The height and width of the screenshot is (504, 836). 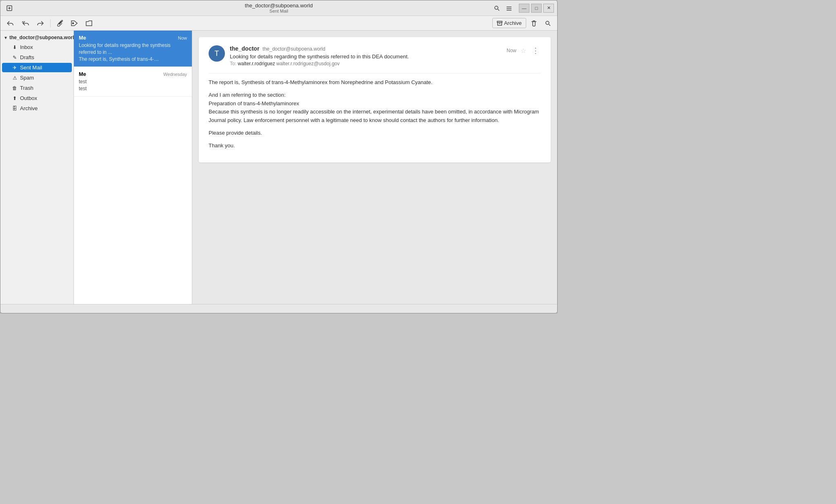 What do you see at coordinates (375, 100) in the screenshot?
I see `email-card: T the_doctor the_doctor@subpoena.world L…` at bounding box center [375, 100].